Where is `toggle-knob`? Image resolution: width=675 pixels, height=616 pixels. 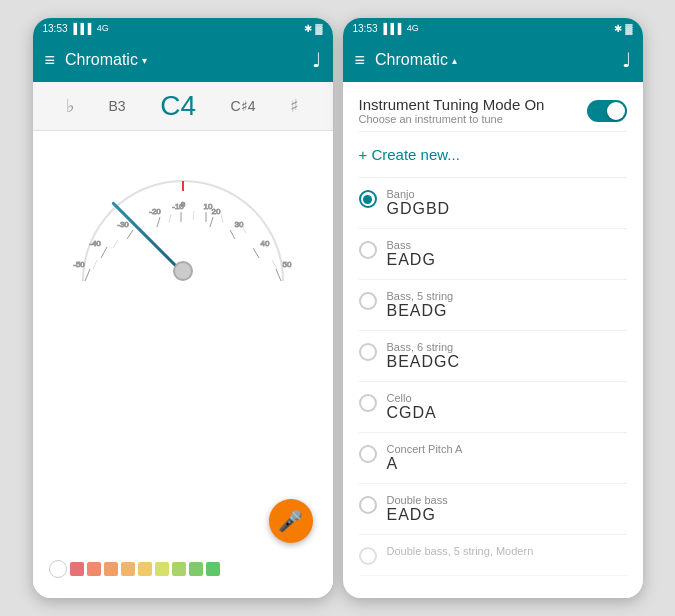
toggle-knob is located at coordinates (616, 111).